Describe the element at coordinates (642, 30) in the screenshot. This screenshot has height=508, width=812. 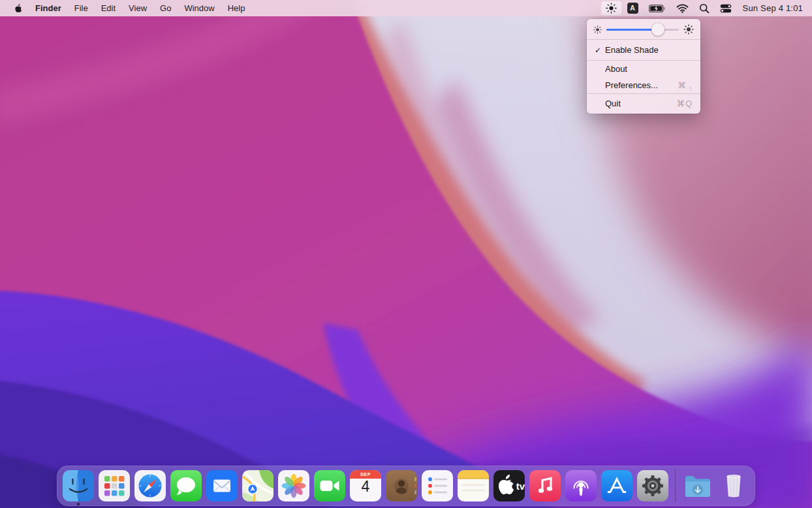
I see `brightness-slider` at that location.